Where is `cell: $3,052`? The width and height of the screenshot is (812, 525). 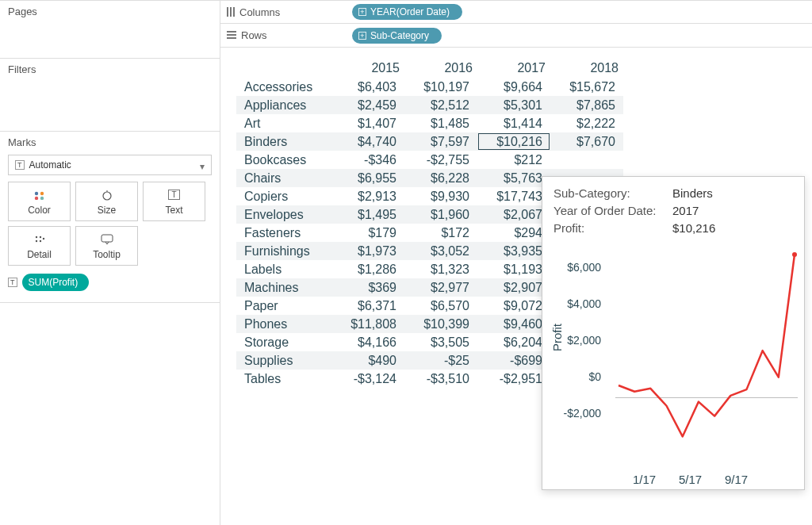
cell: $3,052 is located at coordinates (441, 251).